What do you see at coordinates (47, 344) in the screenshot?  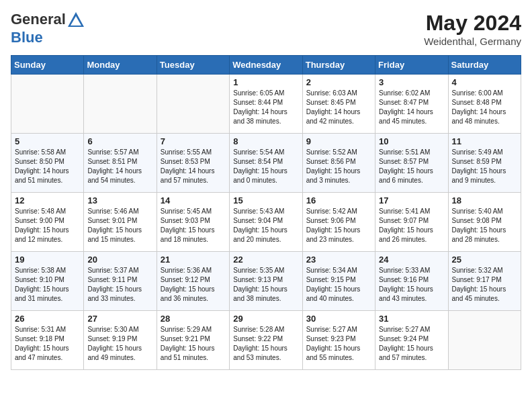 I see `day-info: Sunrise: 5:31 AM Sunset: 9:18 PM Dayligh…` at bounding box center [47, 344].